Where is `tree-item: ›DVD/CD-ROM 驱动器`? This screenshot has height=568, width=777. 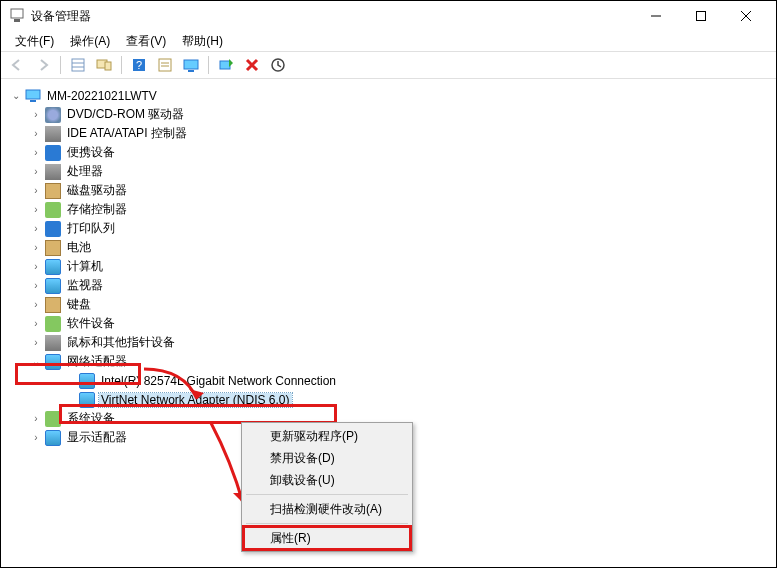
tree-item: ›DVD/CD-ROM 驱动器 is located at coordinates (390, 114).